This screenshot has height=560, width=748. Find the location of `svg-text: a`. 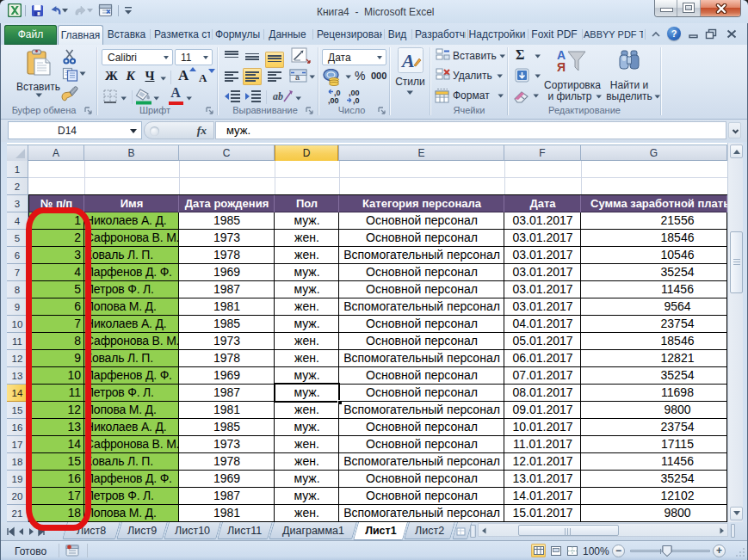

svg-text: a is located at coordinates (298, 77).